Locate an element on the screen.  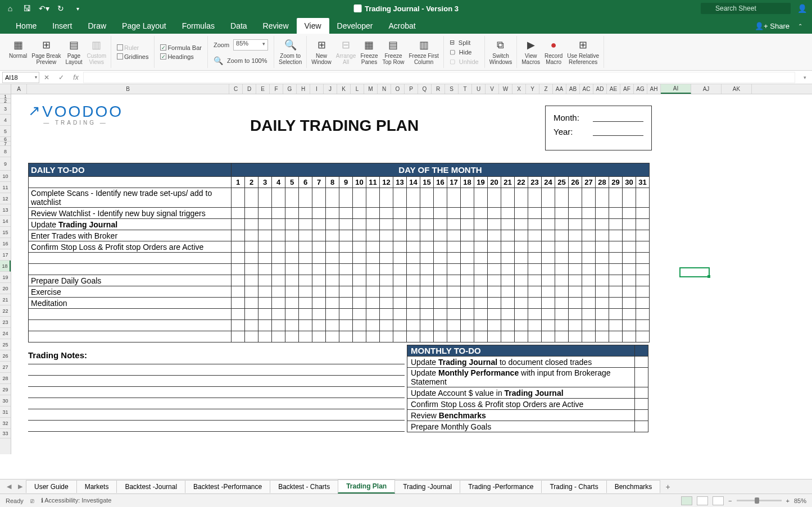
home-icon: ⌂ is located at coordinates (10, 8).